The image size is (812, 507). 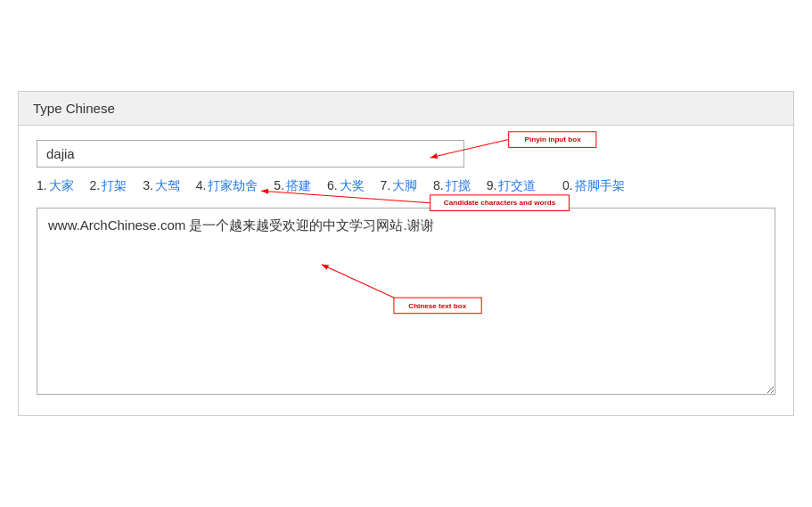 I want to click on candidate-num-4: 4., so click(x=201, y=185).